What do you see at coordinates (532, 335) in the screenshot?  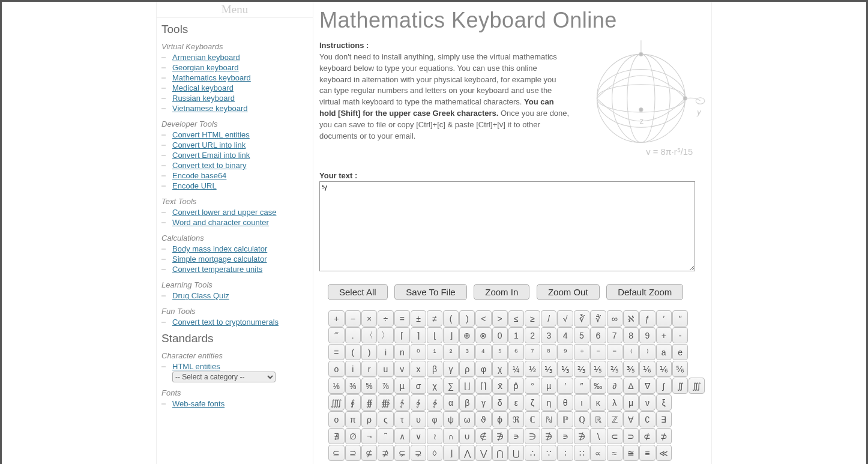 I see `key: 2` at bounding box center [532, 335].